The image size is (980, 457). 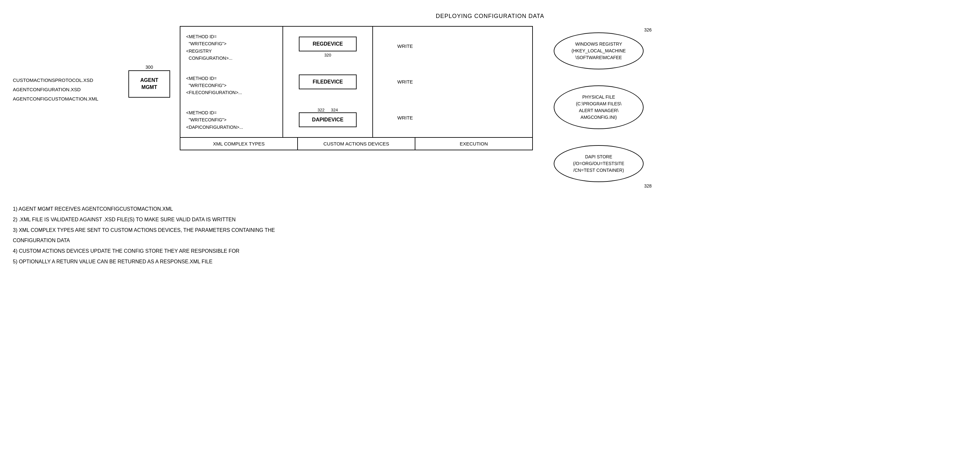 I want to click on ellipse-ref-1: 326, so click(x=648, y=30).